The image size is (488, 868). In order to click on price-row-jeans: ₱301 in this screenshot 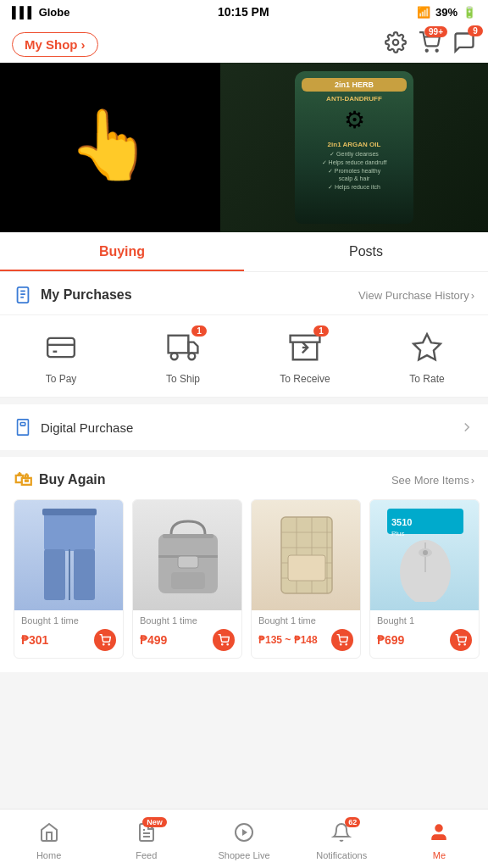, I will do `click(69, 640)`.